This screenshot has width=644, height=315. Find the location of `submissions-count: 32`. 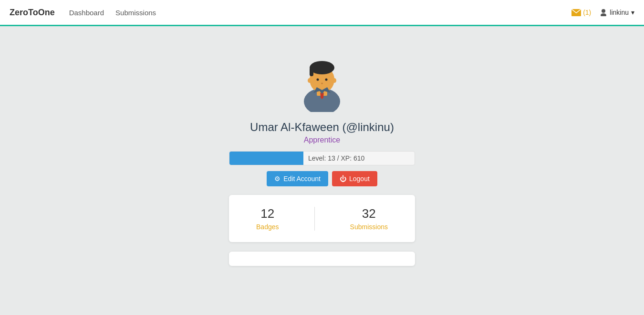

submissions-count: 32 is located at coordinates (369, 213).